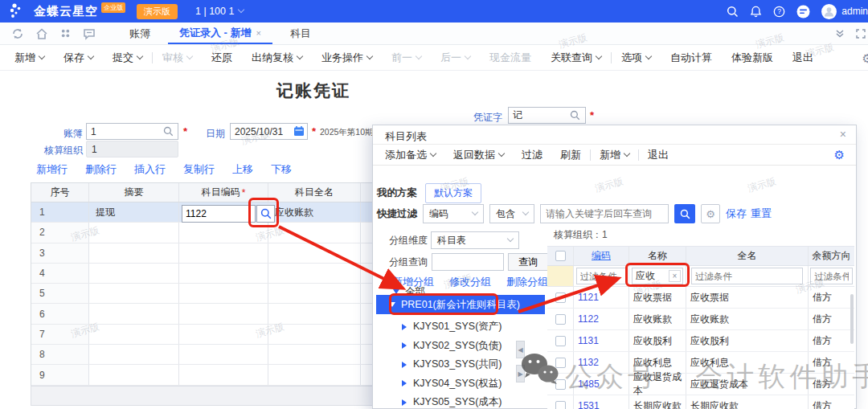 Image resolution: width=868 pixels, height=409 pixels. I want to click on summary-cell: 提现, so click(134, 212).